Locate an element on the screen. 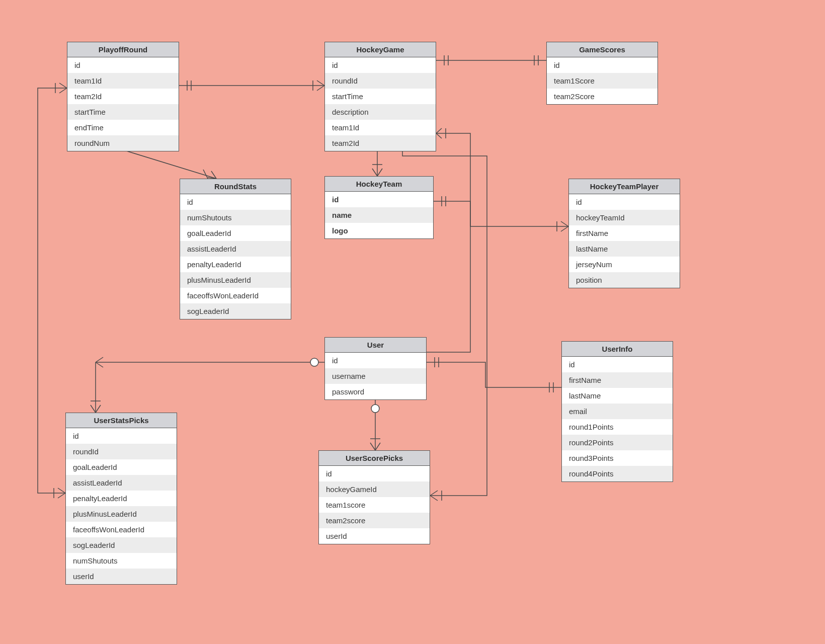 This screenshot has height=644, width=825. field: roundNum is located at coordinates (123, 143).